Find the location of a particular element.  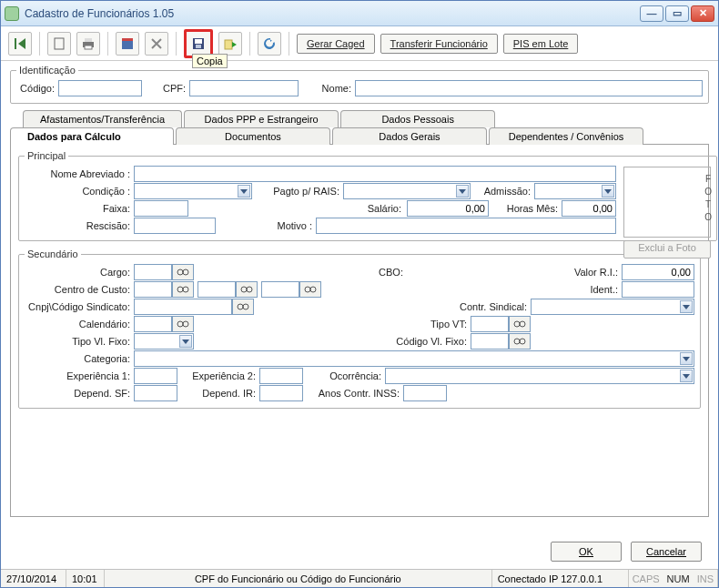

contr-sindical-label: Contr. Sindical: is located at coordinates (490, 307).